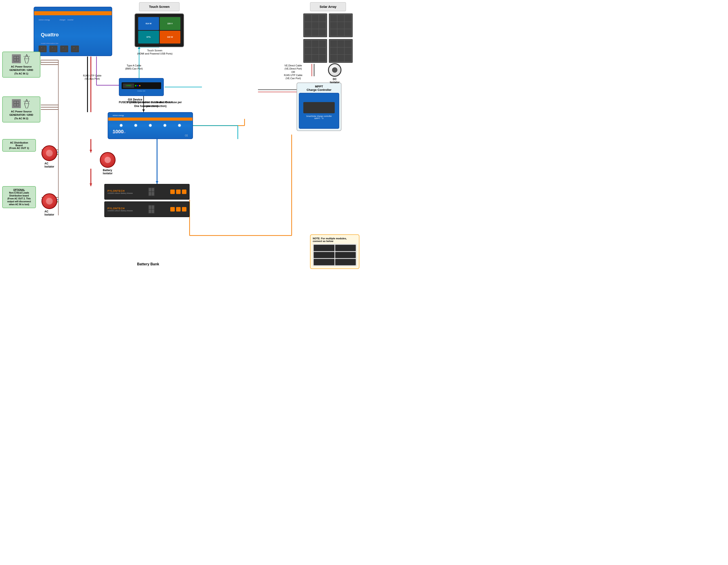 This screenshot has height=565, width=728. I want to click on gx-device: CERBO Cerbo GX, so click(141, 87).